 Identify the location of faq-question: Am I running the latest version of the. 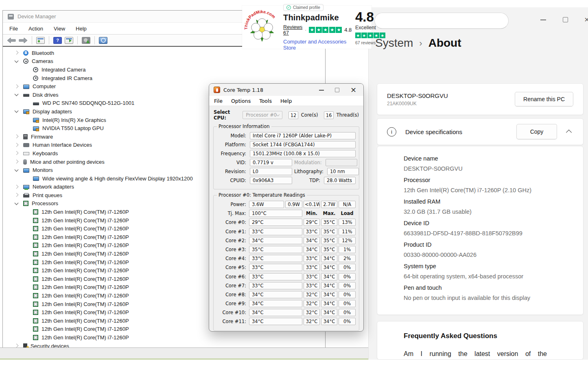
(475, 354).